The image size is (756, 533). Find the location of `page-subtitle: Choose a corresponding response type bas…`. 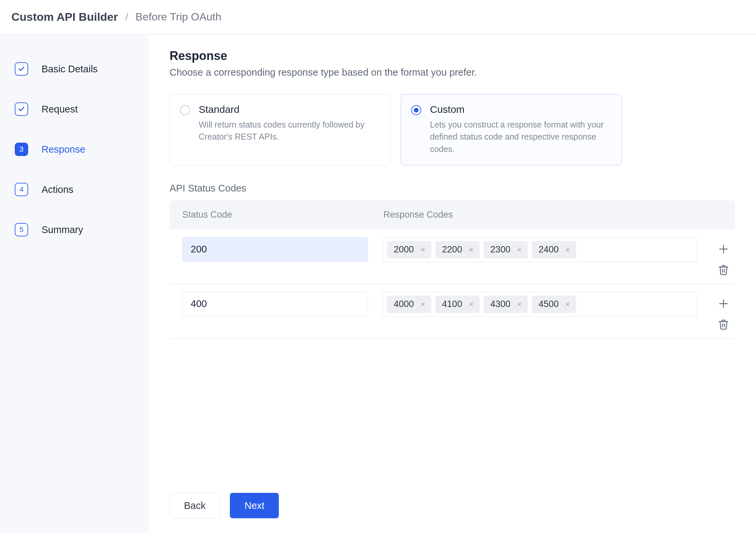

page-subtitle: Choose a corresponding response type bas… is located at coordinates (452, 72).